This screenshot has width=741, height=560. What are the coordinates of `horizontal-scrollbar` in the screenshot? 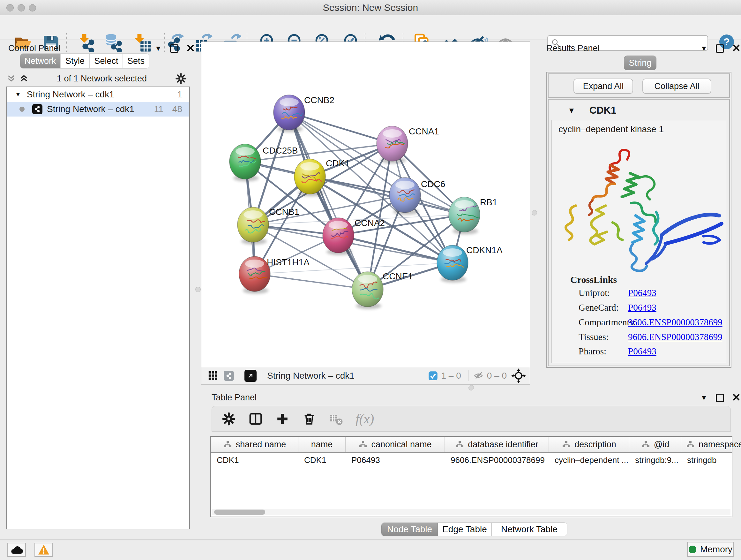 It's located at (471, 512).